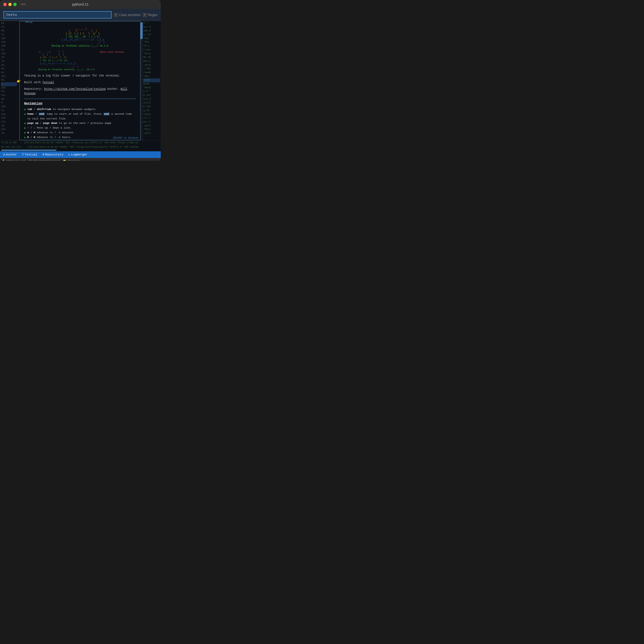 The width and height of the screenshot is (644, 644). Describe the element at coordinates (130, 15) in the screenshot. I see `case-sensitive-label: Case sensitive` at that location.